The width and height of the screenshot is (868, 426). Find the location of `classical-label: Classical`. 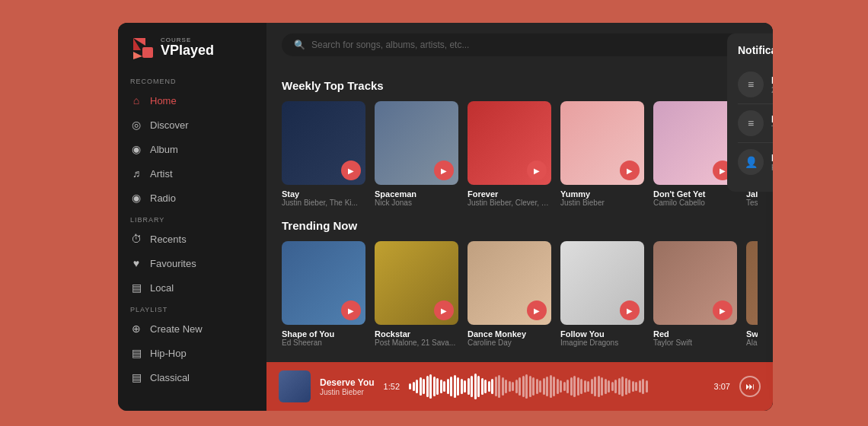

classical-label: Classical is located at coordinates (170, 377).